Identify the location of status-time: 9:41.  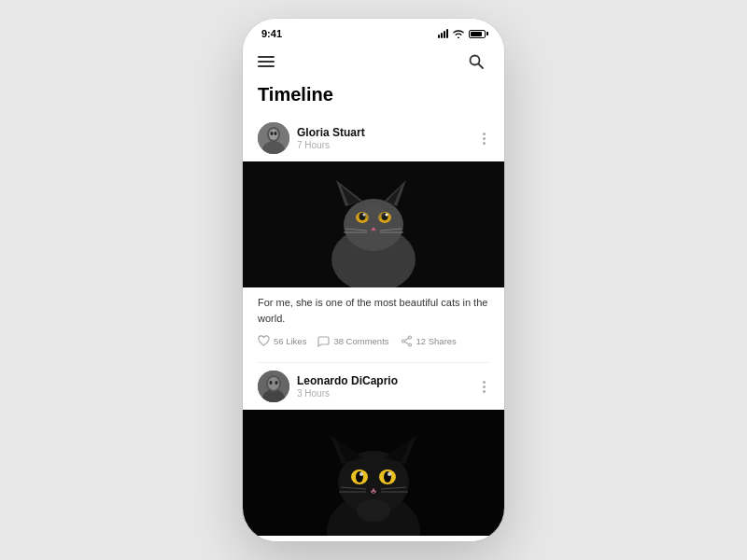
(272, 34).